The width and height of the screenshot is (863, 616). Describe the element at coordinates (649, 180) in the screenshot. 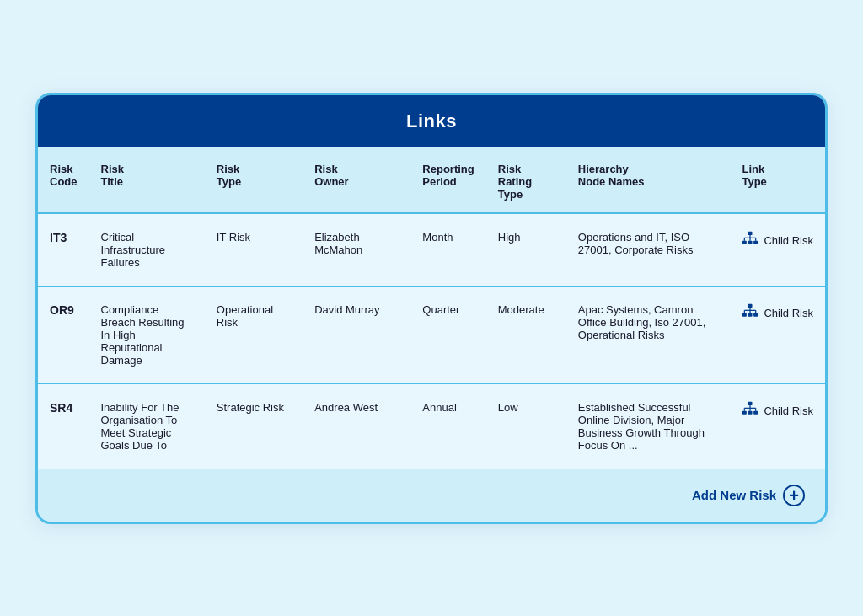

I see `col-header-hierarchy-node-names: HierarchyNode Names` at that location.